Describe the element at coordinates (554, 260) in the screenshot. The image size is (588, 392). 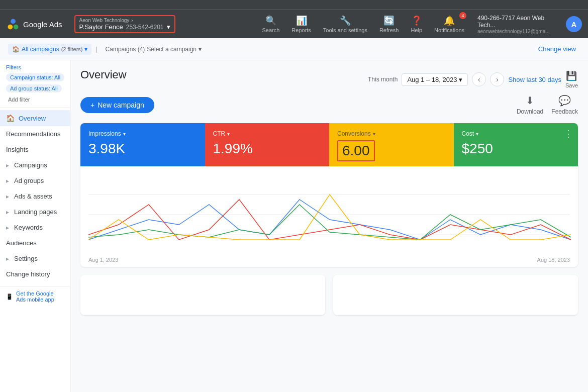
I see `chart-end-date: Aug 18, 2023` at that location.